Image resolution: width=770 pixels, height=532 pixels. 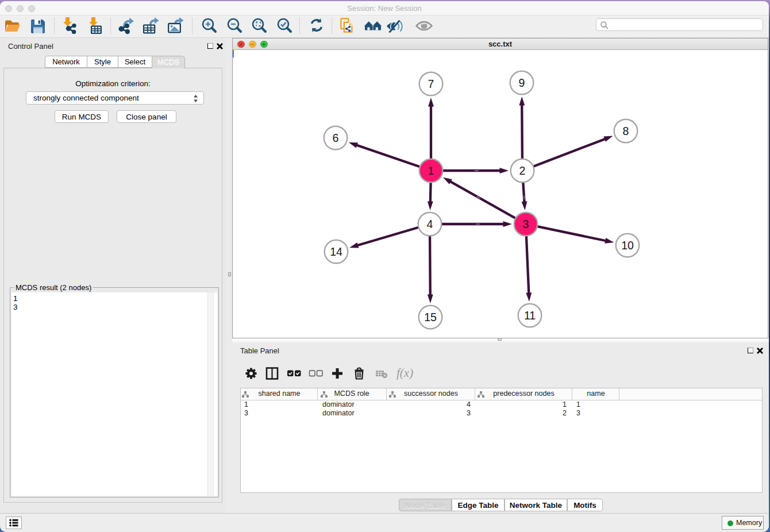 What do you see at coordinates (405, 373) in the screenshot?
I see `svg-text: f(x)` at bounding box center [405, 373].